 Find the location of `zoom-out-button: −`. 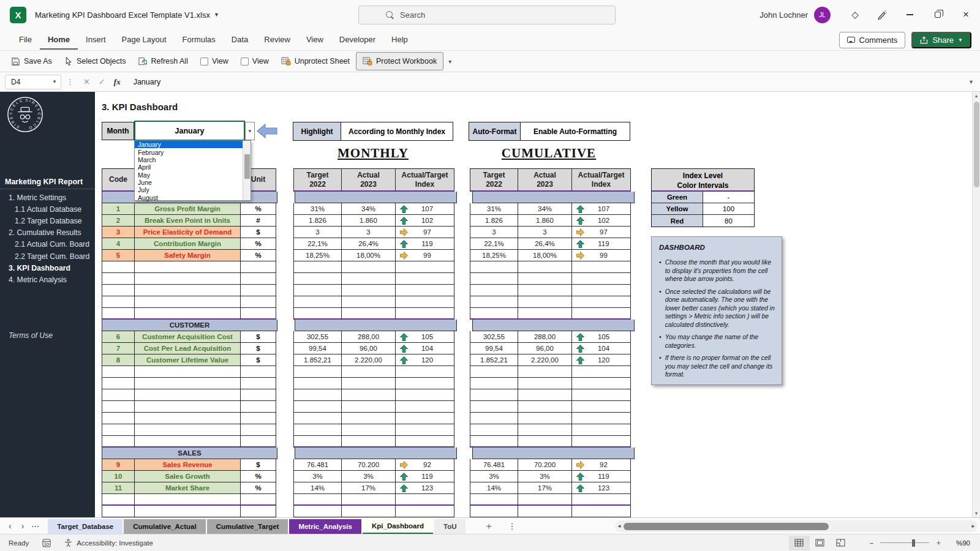

zoom-out-button: − is located at coordinates (872, 543).